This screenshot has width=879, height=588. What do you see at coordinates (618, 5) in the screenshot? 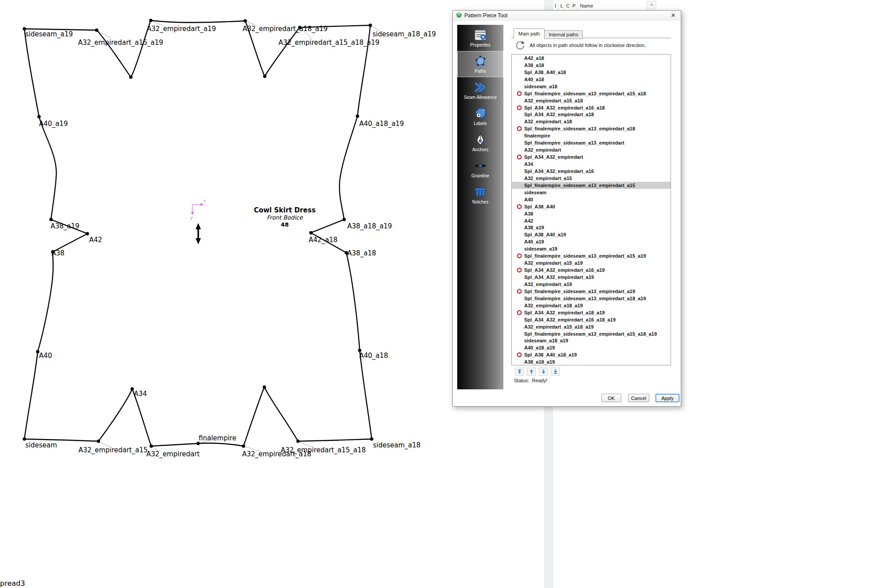
I see `panel-column-header-name: Name` at bounding box center [618, 5].